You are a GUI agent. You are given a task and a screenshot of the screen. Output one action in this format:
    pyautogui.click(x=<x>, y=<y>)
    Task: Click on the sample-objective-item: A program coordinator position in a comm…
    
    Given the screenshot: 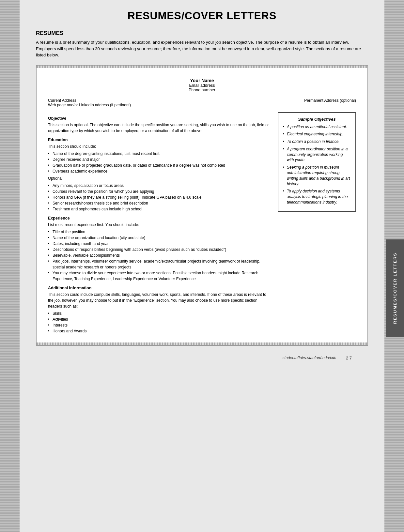 What is the action you would take?
    pyautogui.click(x=317, y=155)
    